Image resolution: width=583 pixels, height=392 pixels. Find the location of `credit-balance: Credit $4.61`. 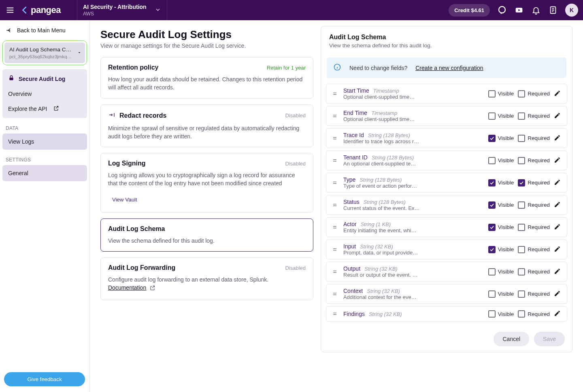

credit-balance: Credit $4.61 is located at coordinates (469, 11).